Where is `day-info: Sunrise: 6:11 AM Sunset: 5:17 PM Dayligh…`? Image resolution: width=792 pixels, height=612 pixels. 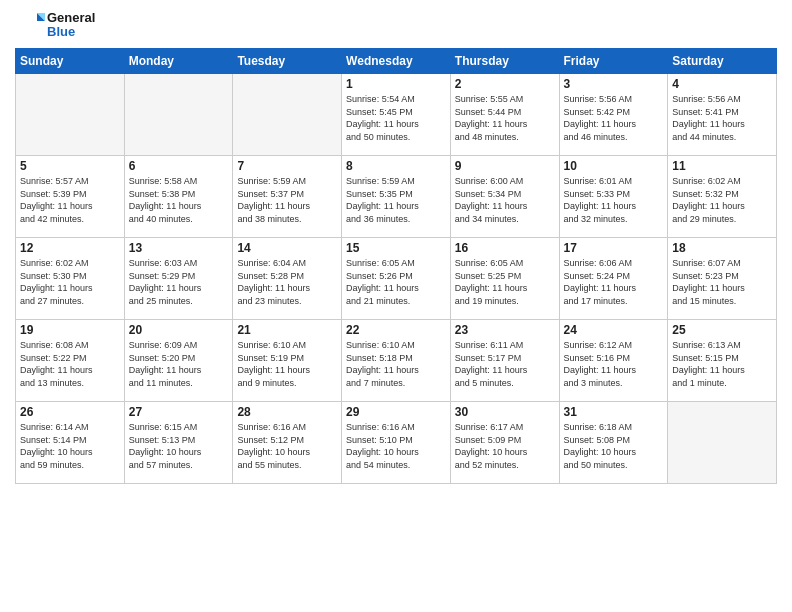 day-info: Sunrise: 6:11 AM Sunset: 5:17 PM Dayligh… is located at coordinates (505, 364).